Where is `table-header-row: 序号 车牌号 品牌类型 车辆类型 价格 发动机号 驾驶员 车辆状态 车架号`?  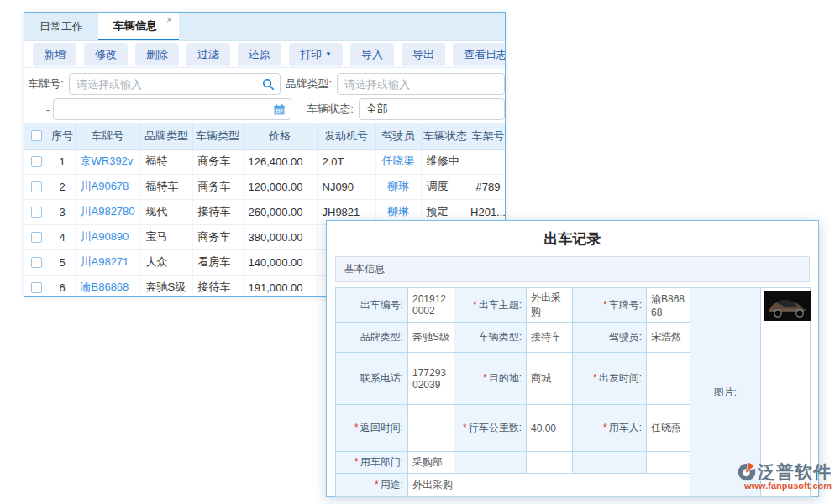 table-header-row: 序号 车牌号 品牌类型 车辆类型 价格 发动机号 驾驶员 车辆状态 车架号 is located at coordinates (265, 136).